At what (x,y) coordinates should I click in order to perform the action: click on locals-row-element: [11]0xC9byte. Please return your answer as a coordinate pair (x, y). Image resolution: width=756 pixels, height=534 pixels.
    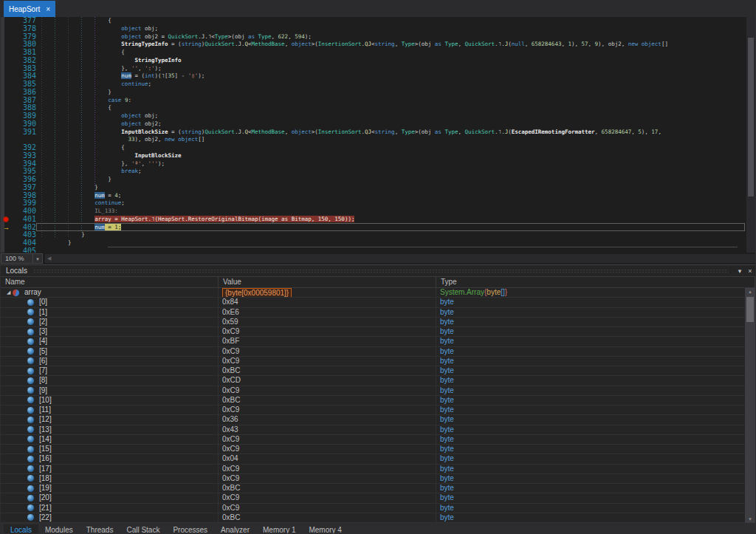
    Looking at the image, I should click on (378, 411).